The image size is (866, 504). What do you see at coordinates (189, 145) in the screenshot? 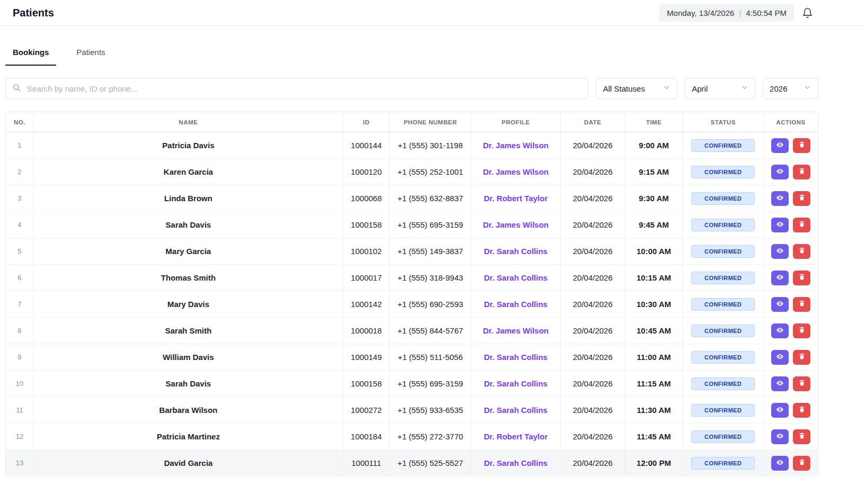
I see `cell-name: Patricia Davis` at bounding box center [189, 145].